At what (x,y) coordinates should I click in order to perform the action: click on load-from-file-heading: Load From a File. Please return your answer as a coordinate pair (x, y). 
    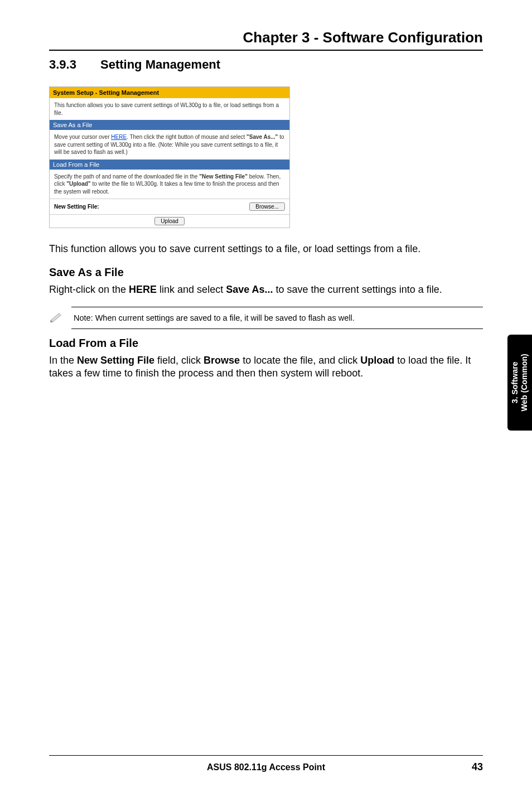
    Looking at the image, I should click on (266, 344).